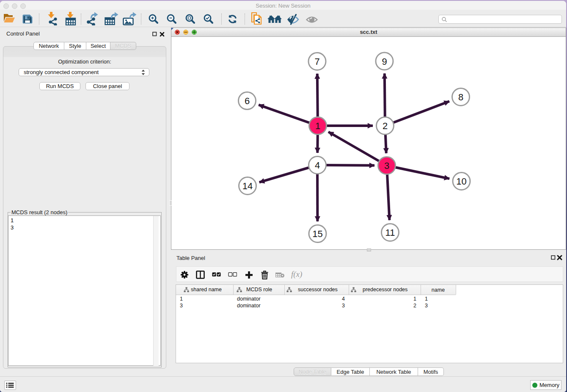 This screenshot has height=392, width=567. Describe the element at coordinates (461, 181) in the screenshot. I see `svg-text: 10` at that location.